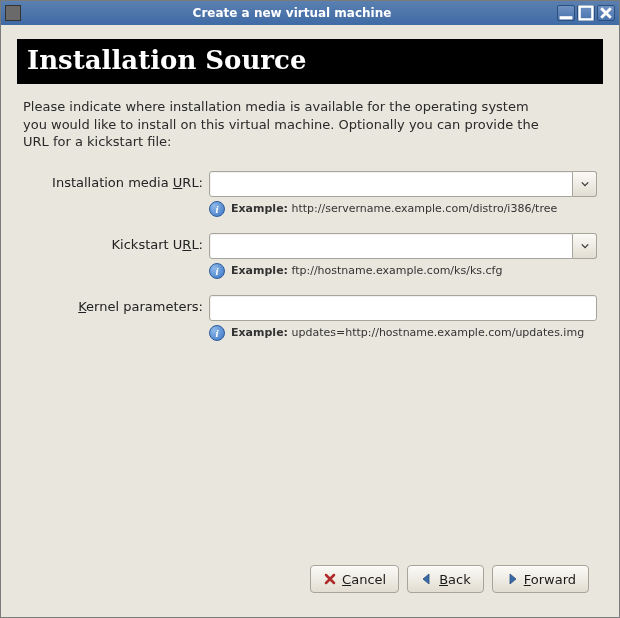 The height and width of the screenshot is (618, 620). Describe the element at coordinates (585, 246) in the screenshot. I see `kickstart-url-dropdown-button` at that location.